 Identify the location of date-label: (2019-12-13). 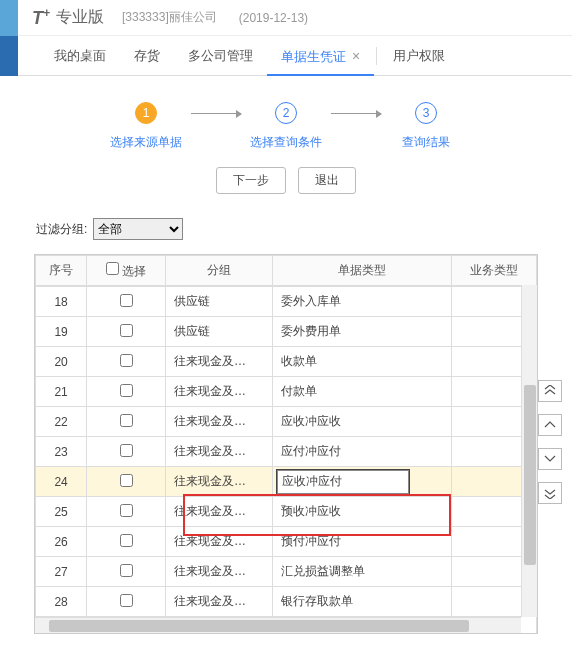
(274, 18).